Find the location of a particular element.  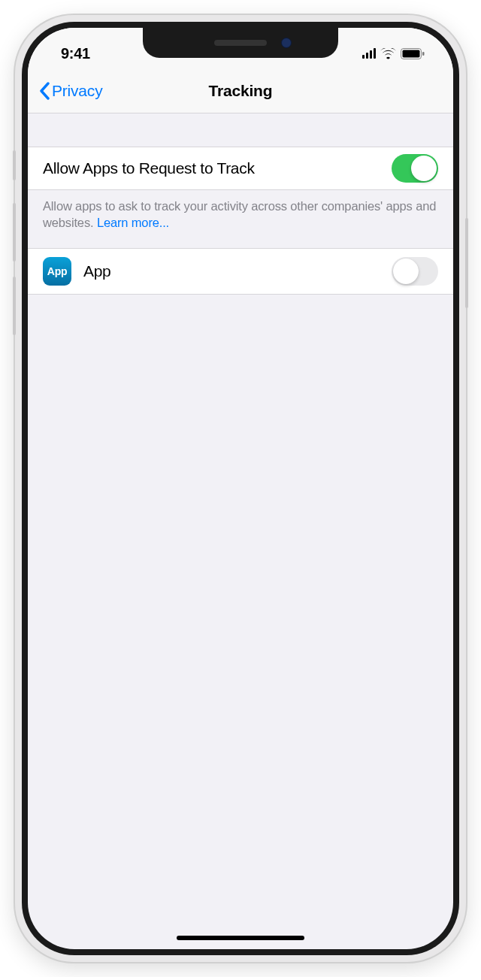

app-name-label: App is located at coordinates (237, 271).